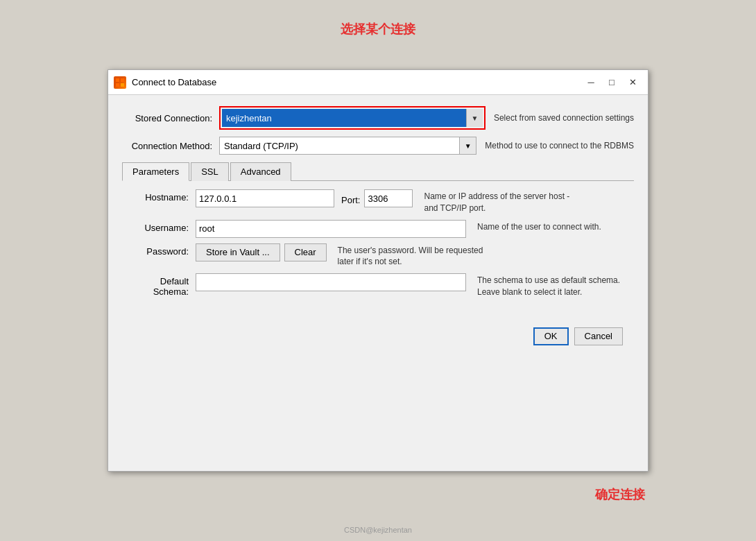 The height and width of the screenshot is (541, 756). What do you see at coordinates (352, 118) in the screenshot?
I see `stored-connection-wrapper: kejizhentan ▼` at bounding box center [352, 118].